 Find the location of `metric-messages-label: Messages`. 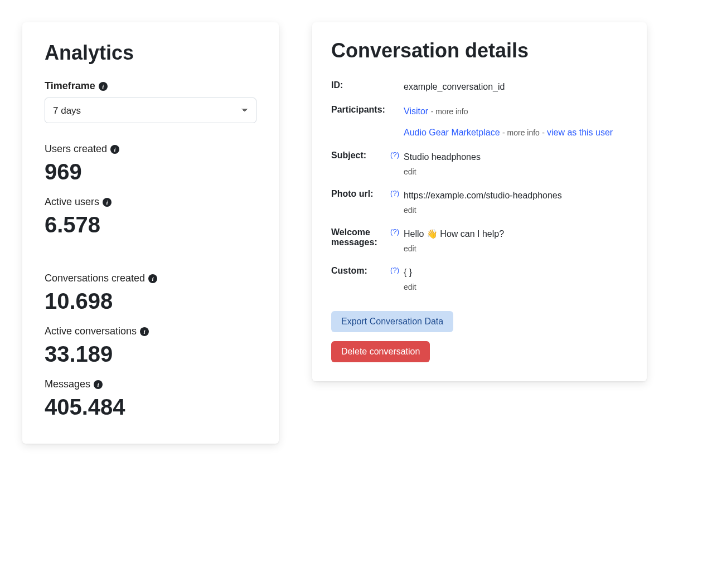

metric-messages-label: Messages is located at coordinates (67, 385).